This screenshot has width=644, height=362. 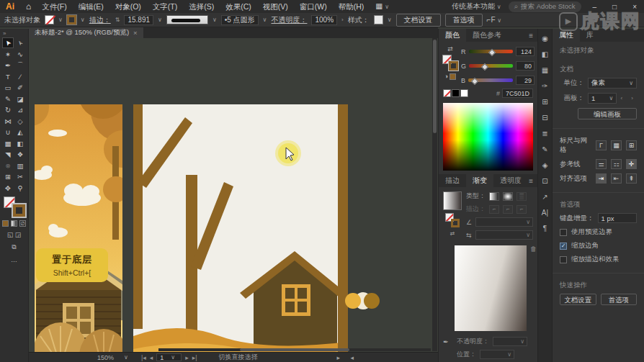 What do you see at coordinates (578, 299) in the screenshot?
I see `qa-document-setup-button: 文档设置` at bounding box center [578, 299].